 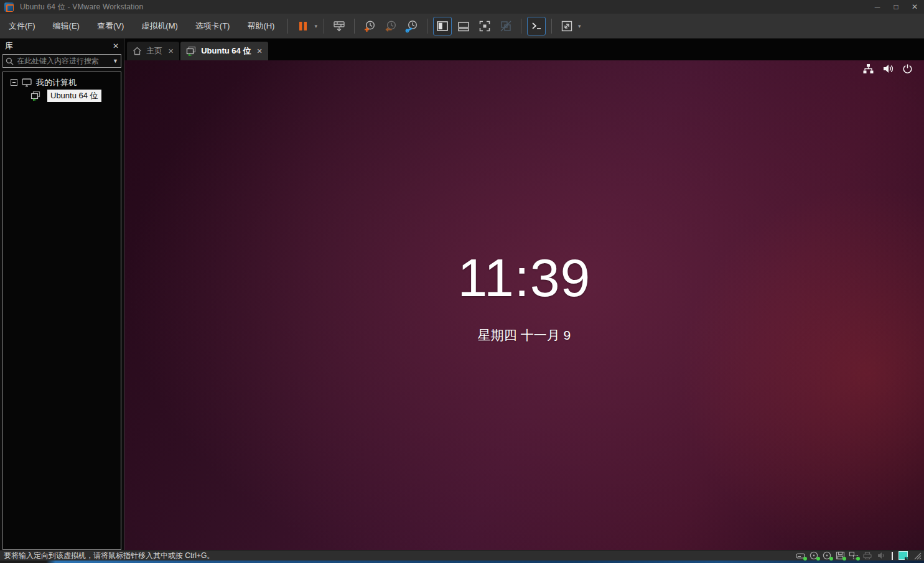 I want to click on fit-guest-icon, so click(x=567, y=26).